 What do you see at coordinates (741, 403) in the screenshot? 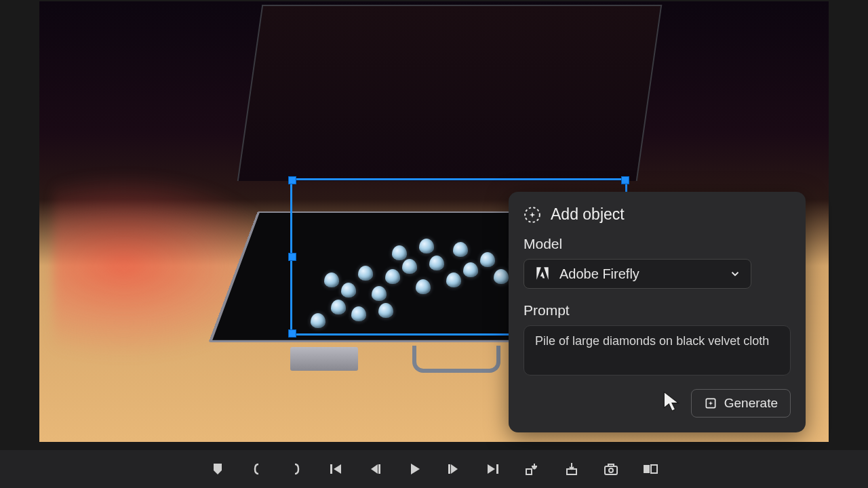
I see `generate-button: Generate` at bounding box center [741, 403].